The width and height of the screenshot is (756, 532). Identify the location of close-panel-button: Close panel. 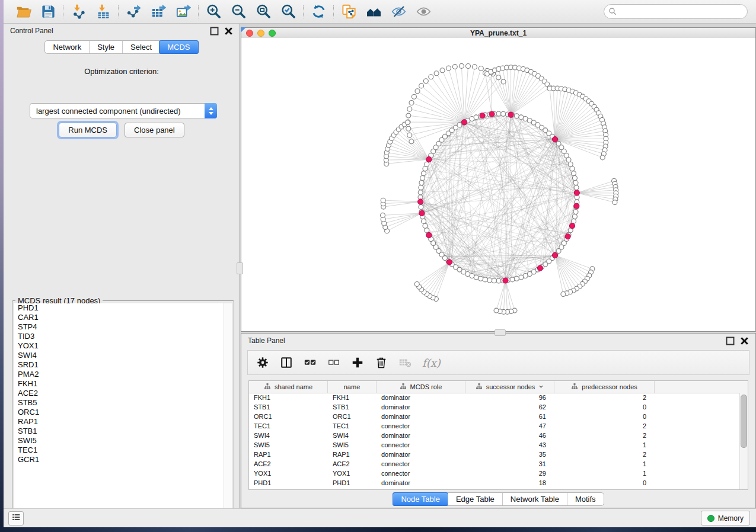
(154, 130).